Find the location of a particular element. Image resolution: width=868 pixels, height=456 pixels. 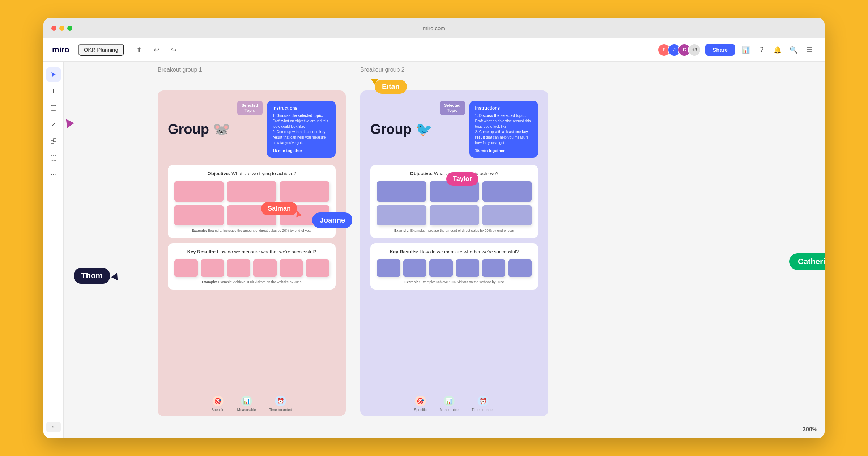

group-emoji-1: 🐭 is located at coordinates (221, 129).